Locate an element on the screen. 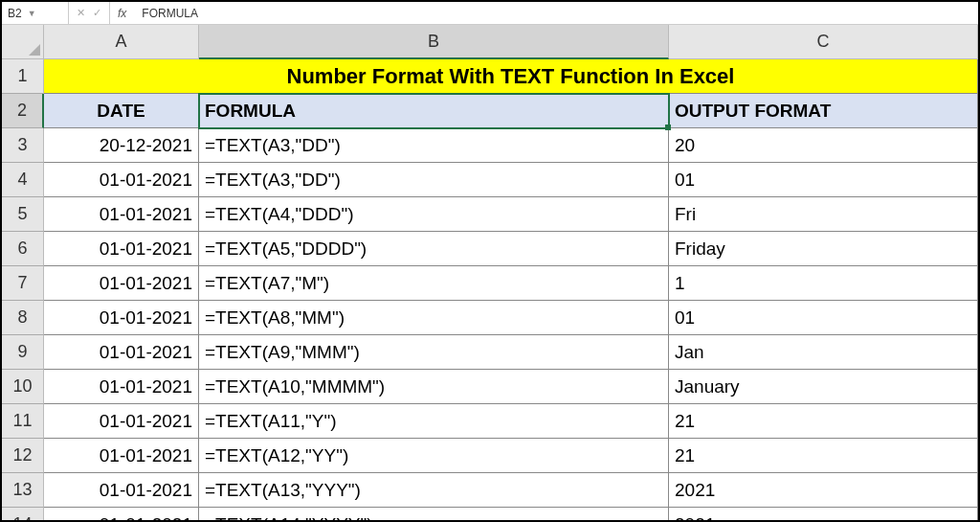  row-header: 9 is located at coordinates (23, 352).